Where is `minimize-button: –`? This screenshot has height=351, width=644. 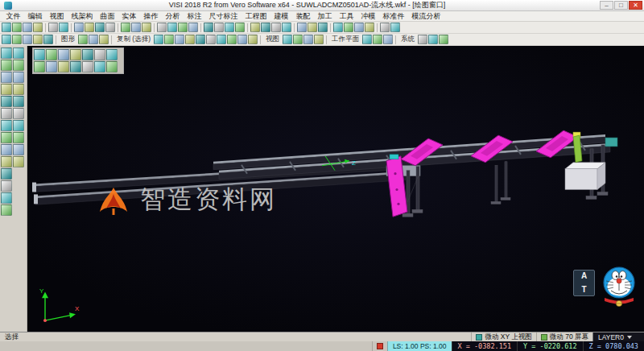 minimize-button: – is located at coordinates (607, 5).